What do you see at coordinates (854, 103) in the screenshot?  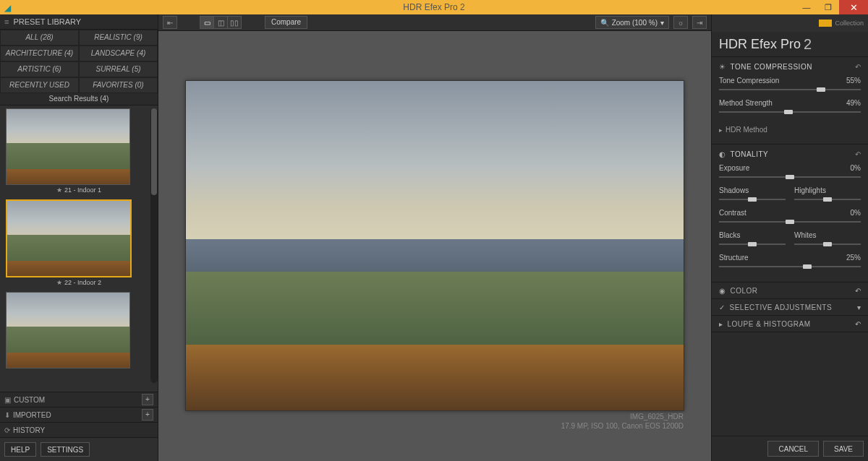 I see `method-strength-value: 49%` at bounding box center [854, 103].